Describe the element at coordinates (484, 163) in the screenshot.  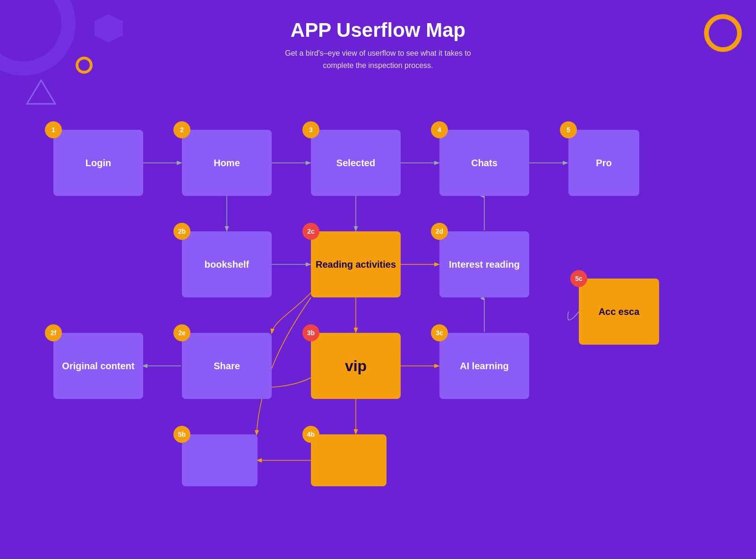
I see `node-n4: Chats4` at that location.